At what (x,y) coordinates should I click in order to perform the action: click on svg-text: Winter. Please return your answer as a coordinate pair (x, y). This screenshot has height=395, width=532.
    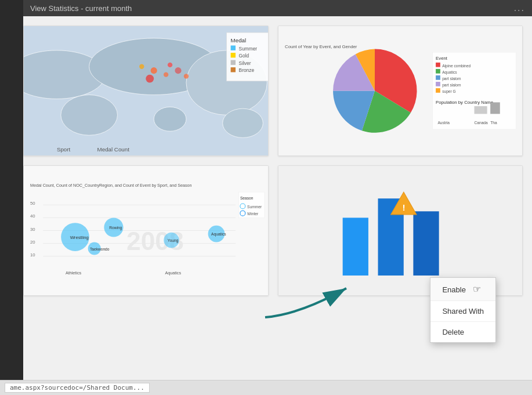
    Looking at the image, I should click on (253, 213).